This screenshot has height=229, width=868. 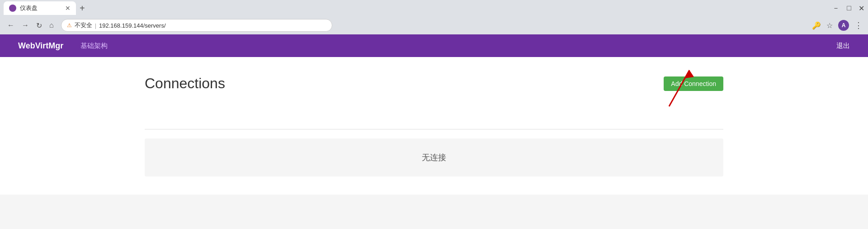 I want to click on browser-titlebar: 仪表盘 ✕ + － □ ✕, so click(x=434, y=8).